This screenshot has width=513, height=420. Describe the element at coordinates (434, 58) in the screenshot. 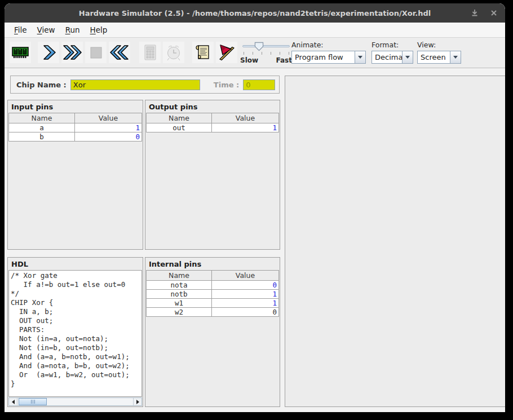

I see `view-dropdown-value: Screen` at that location.